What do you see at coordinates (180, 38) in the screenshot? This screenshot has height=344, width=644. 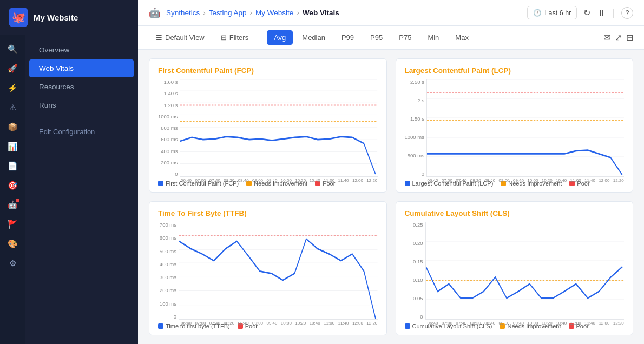 I see `default-view-button: ☰ Default View` at bounding box center [180, 38].